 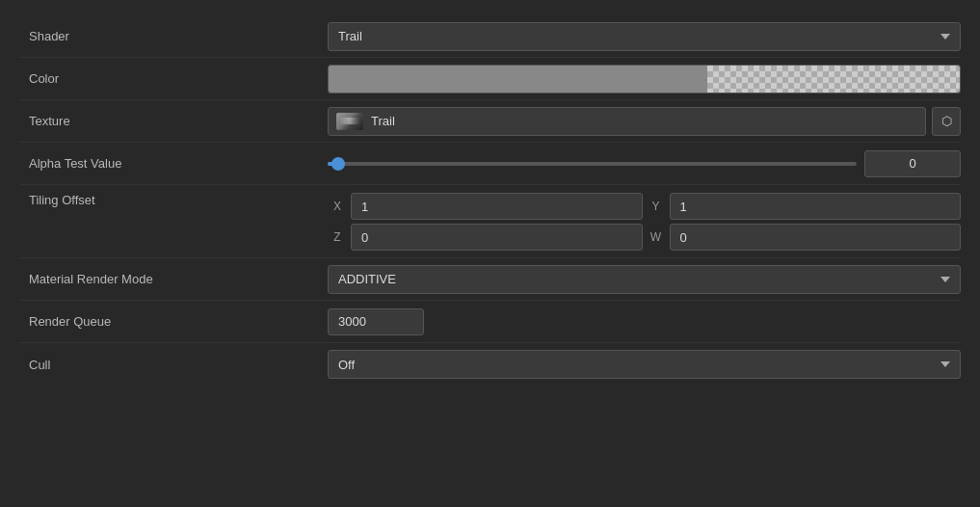 I want to click on material-render-mode-arrow-icon, so click(x=945, y=280).